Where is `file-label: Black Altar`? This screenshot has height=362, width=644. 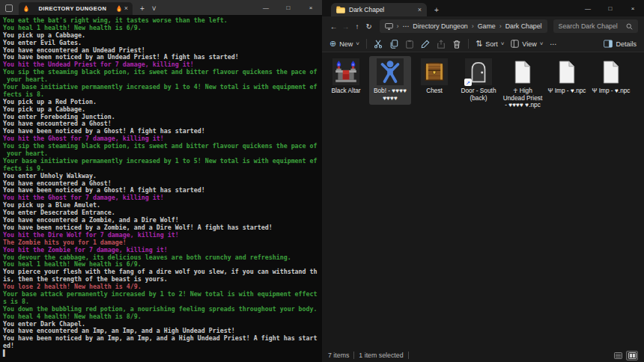 file-label: Black Altar is located at coordinates (346, 91).